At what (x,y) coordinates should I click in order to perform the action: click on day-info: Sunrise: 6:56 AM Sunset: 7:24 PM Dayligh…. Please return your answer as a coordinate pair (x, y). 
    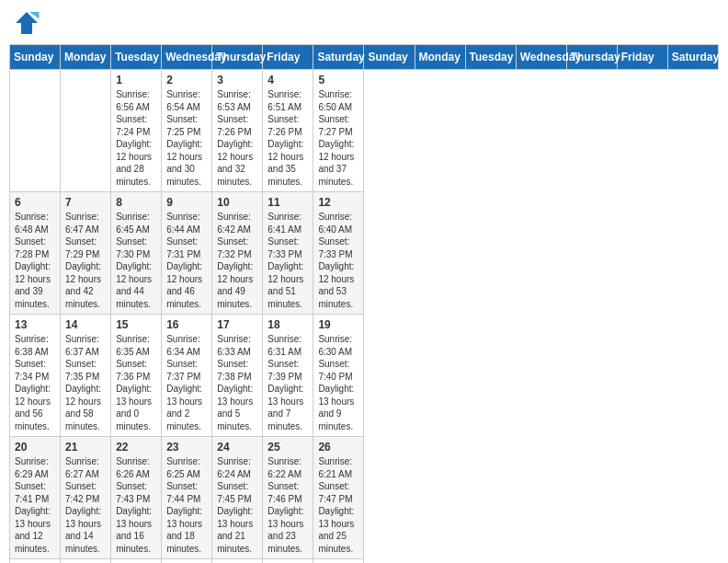
    Looking at the image, I should click on (136, 138).